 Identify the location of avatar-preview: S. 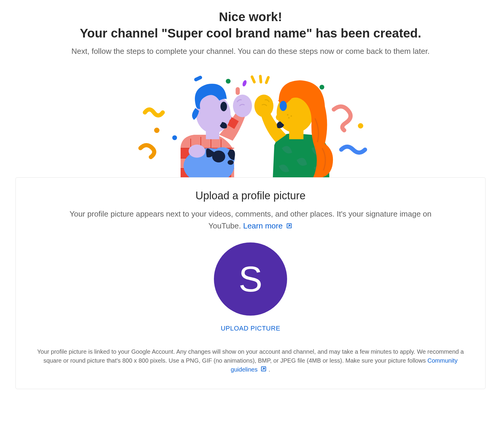
(250, 279).